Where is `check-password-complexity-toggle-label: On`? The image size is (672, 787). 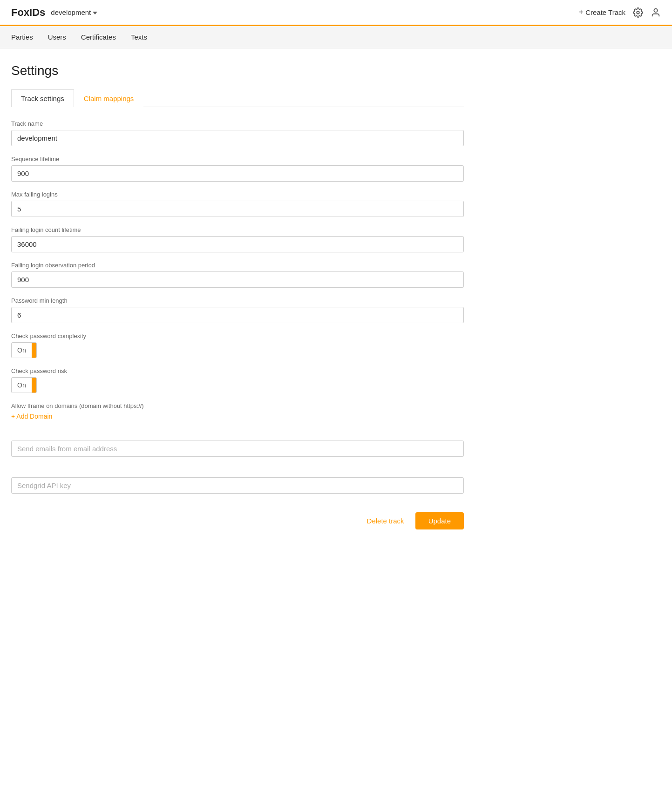 check-password-complexity-toggle-label: On is located at coordinates (21, 350).